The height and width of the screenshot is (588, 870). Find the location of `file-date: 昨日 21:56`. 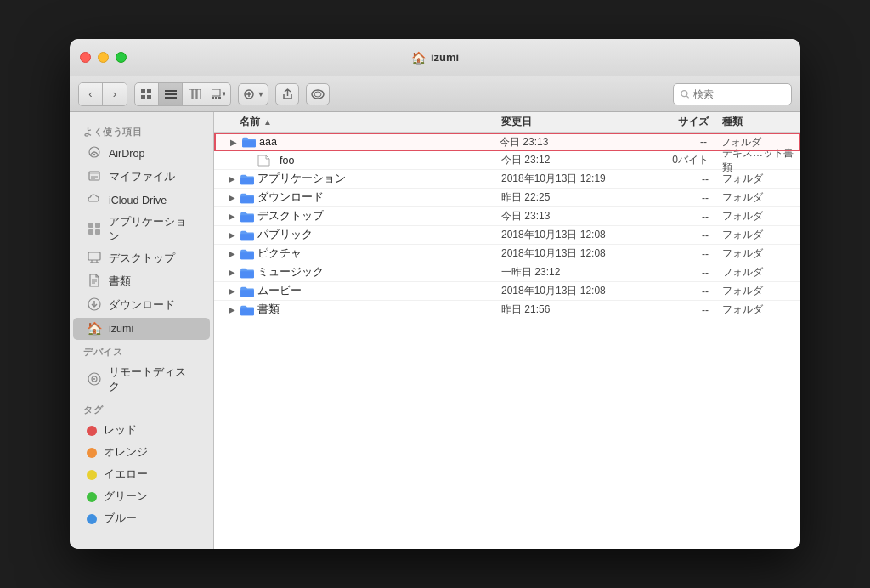

file-date: 昨日 21:56 is located at coordinates (571, 309).